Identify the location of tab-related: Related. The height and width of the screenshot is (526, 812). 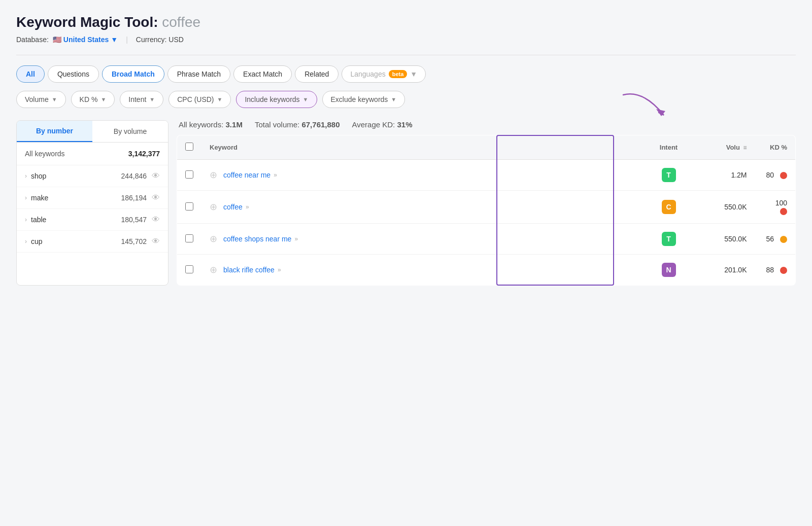
(317, 74).